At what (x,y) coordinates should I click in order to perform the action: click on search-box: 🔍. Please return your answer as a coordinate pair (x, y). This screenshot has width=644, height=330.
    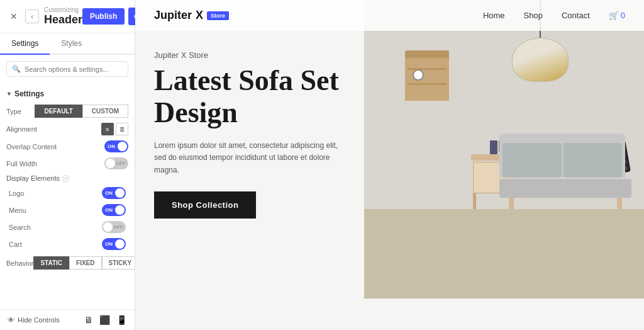
    Looking at the image, I should click on (67, 69).